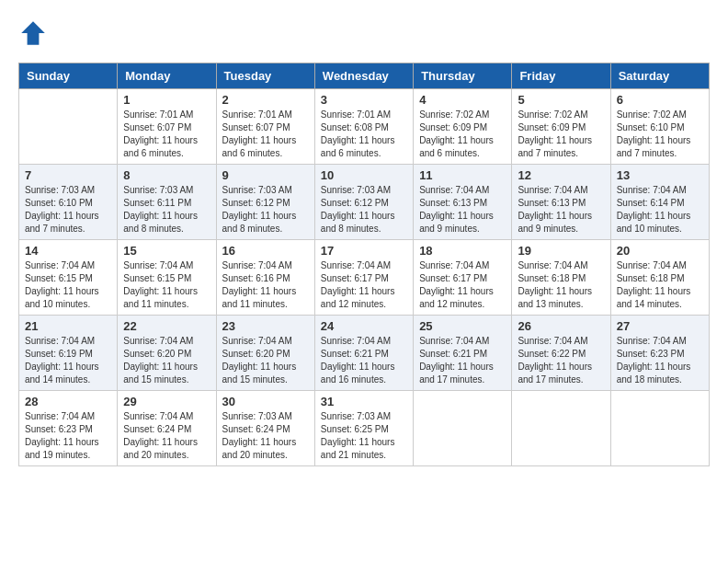 The width and height of the screenshot is (728, 563). Describe the element at coordinates (660, 76) in the screenshot. I see `weekday-header-saturday: Saturday` at that location.